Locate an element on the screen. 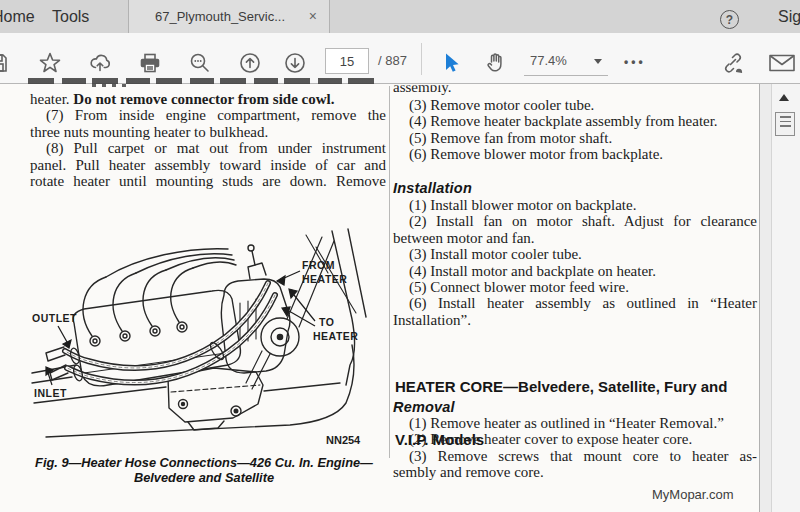 The height and width of the screenshot is (512, 800). link-share-icon is located at coordinates (732, 63).